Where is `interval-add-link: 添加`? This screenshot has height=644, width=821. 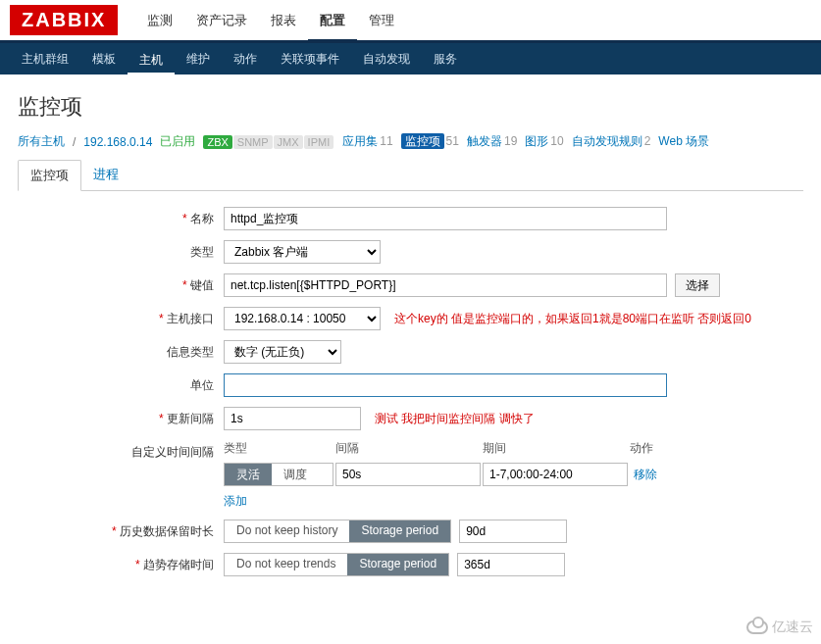 interval-add-link: 添加 is located at coordinates (238, 501).